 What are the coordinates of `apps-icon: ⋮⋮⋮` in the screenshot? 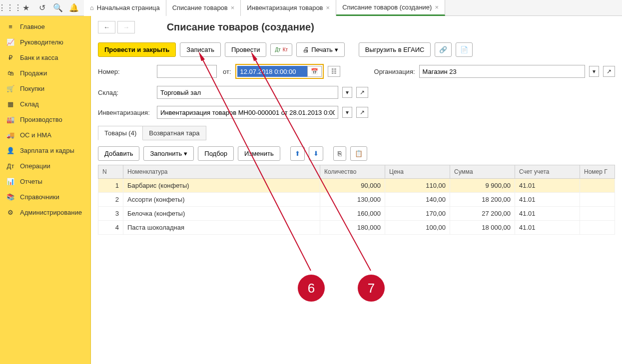 It's located at (10, 8).